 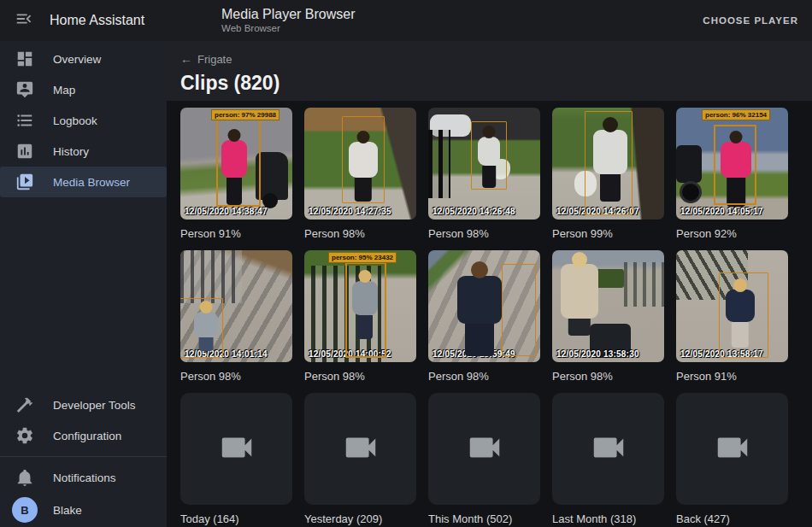 I want to click on media-player-title: Media Player Browser, so click(x=289, y=14).